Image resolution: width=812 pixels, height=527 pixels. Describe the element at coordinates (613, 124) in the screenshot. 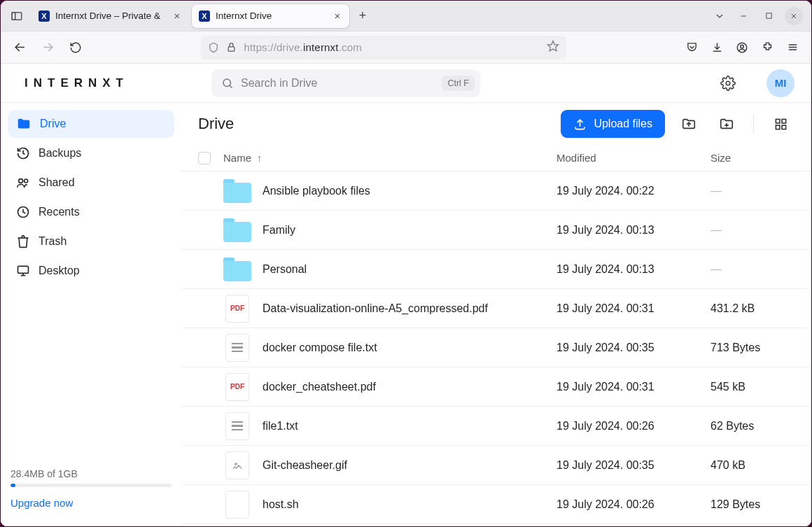

I see `upload-files-button: Upload files` at that location.